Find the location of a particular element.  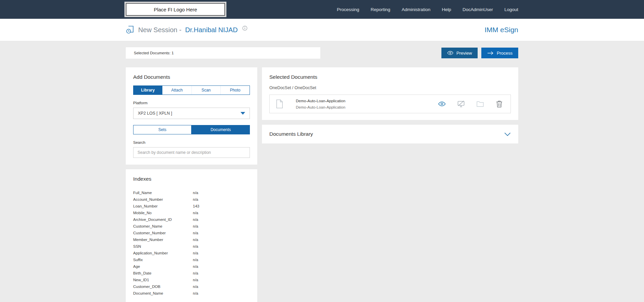

index-row: Document_Name n/a is located at coordinates (192, 293).